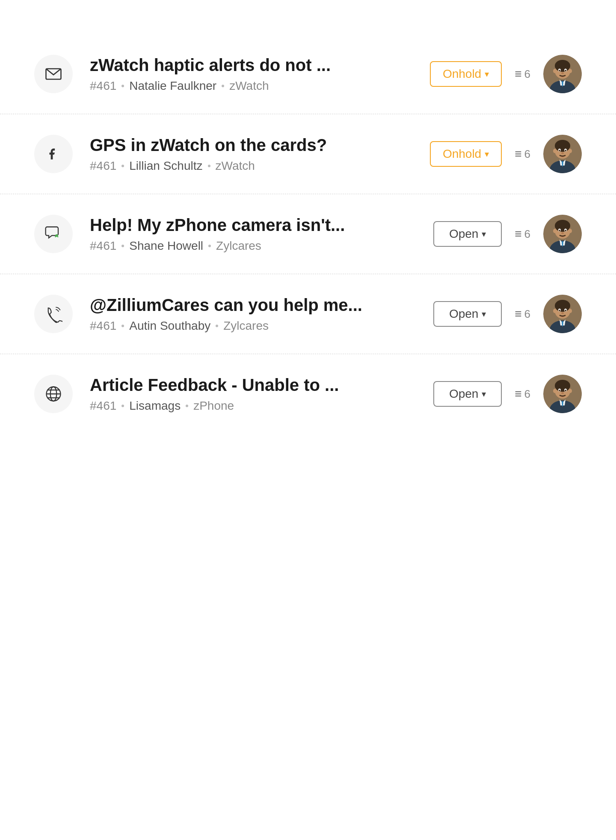  I want to click on status-label: Onhold, so click(462, 74).